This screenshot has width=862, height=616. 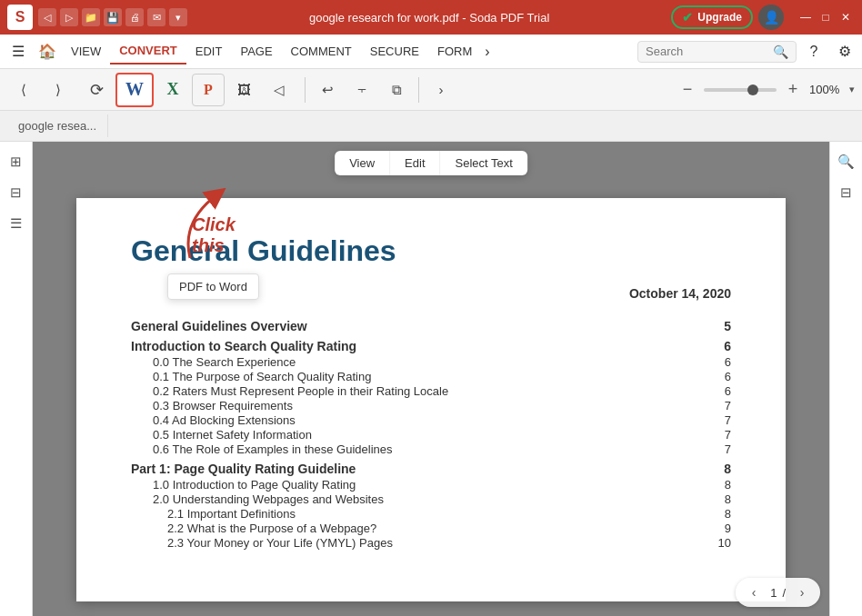 I want to click on zoom-slider, so click(x=740, y=90).